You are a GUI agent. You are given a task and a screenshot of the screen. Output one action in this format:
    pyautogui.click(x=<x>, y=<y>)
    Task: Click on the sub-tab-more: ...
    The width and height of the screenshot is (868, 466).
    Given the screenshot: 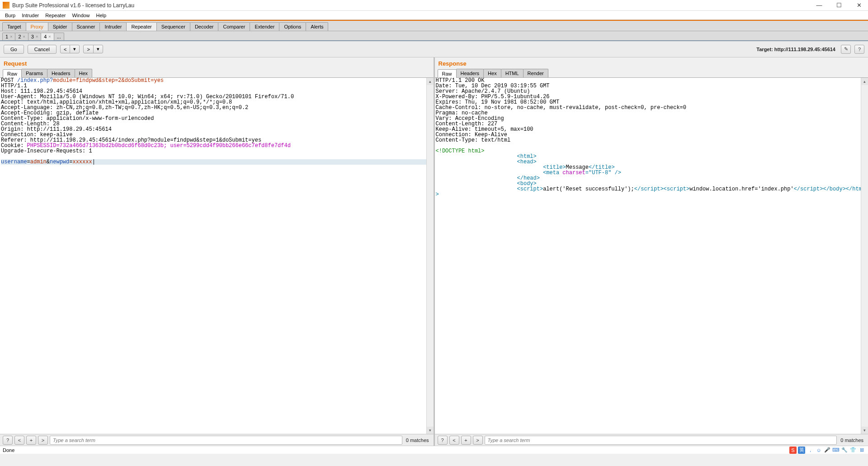 What is the action you would take?
    pyautogui.click(x=59, y=36)
    